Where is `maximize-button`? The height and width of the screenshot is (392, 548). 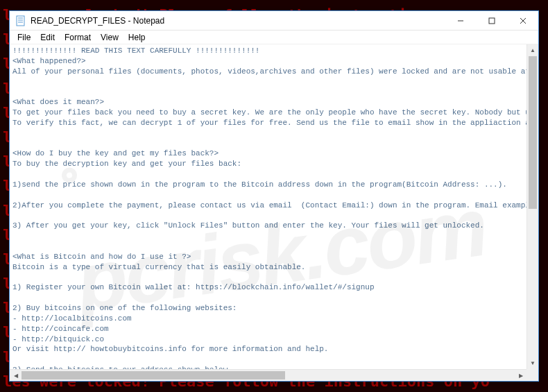
maximize-button is located at coordinates (491, 21).